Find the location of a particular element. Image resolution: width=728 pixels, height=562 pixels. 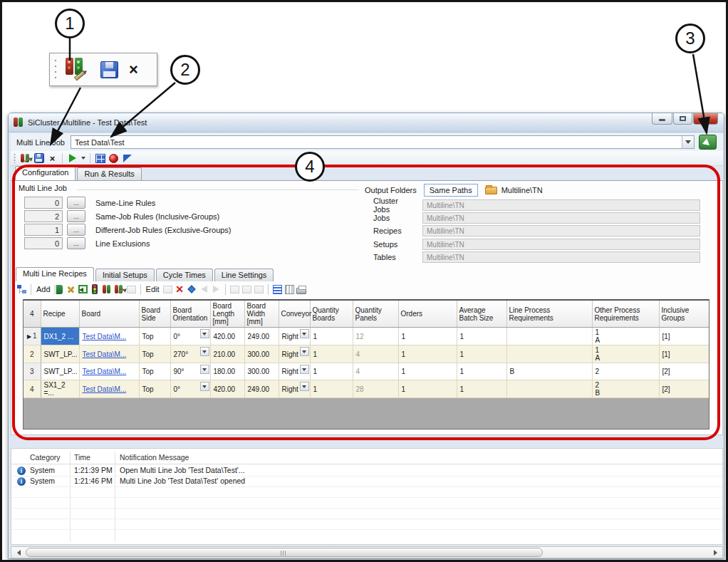

different-job-rules-count: 1 is located at coordinates (43, 229).